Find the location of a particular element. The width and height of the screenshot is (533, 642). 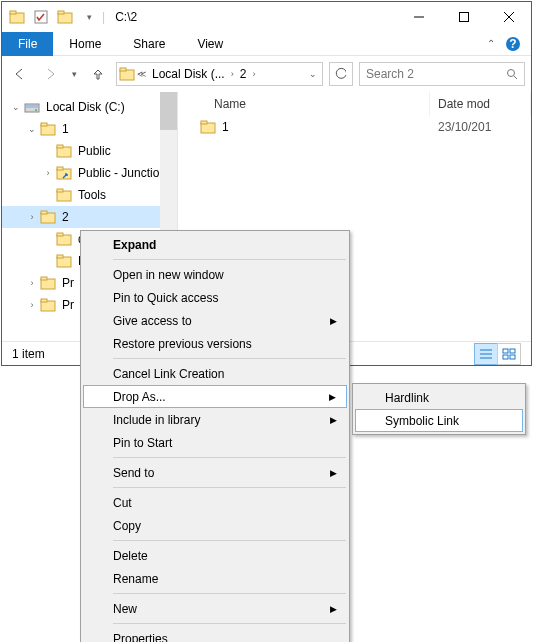

tree-item: ⌄1 is located at coordinates (90, 129).